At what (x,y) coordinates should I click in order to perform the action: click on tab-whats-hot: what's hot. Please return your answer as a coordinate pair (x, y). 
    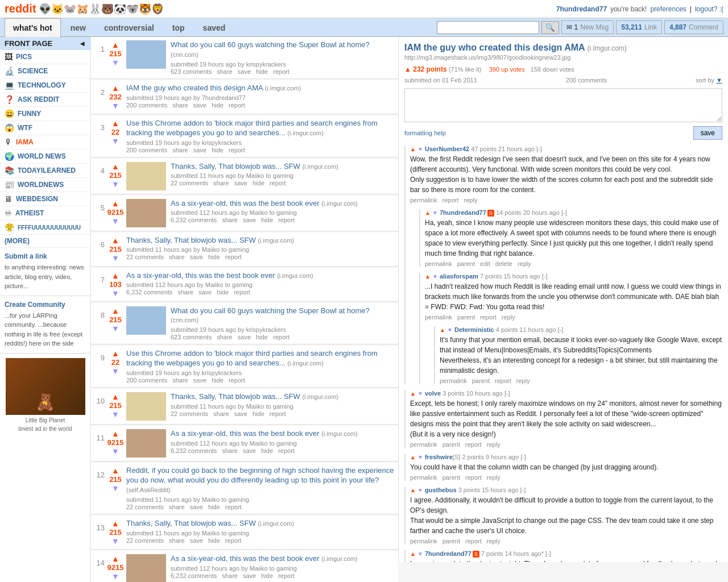
    Looking at the image, I should click on (33, 27).